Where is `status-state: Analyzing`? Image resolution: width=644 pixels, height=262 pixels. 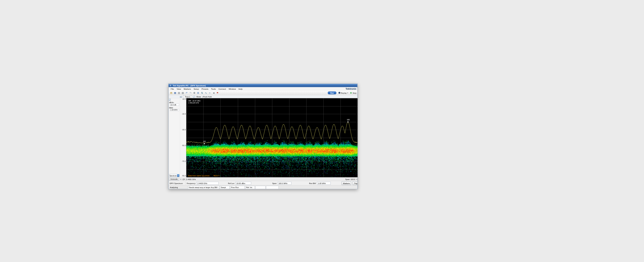 status-state: Analyzing is located at coordinates (178, 187).